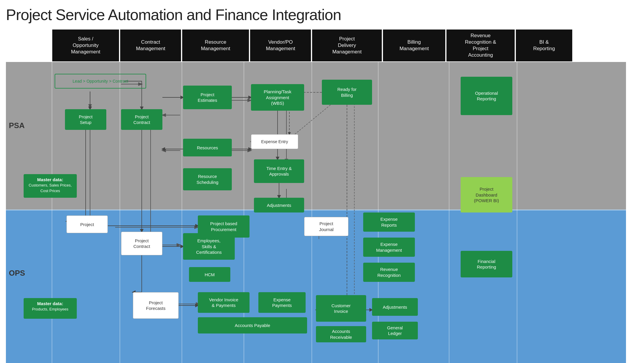 The height and width of the screenshot is (363, 644). Describe the element at coordinates (210, 274) in the screenshot. I see `hcm-box: HCM` at that location.